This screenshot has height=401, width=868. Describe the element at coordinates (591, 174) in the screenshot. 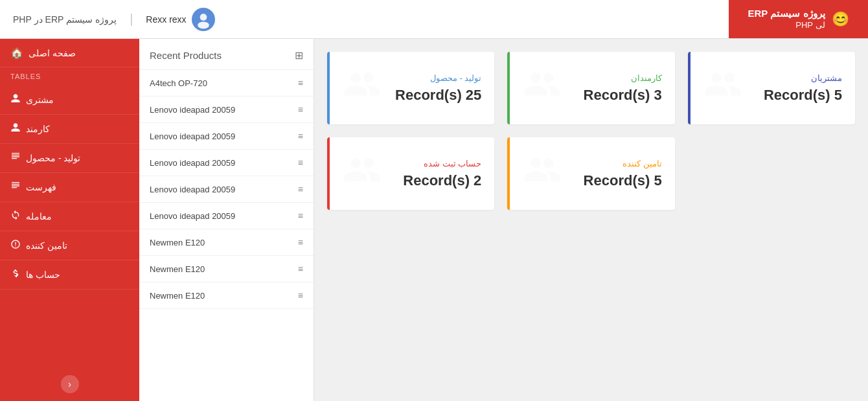

I see `stat-card-suppliers: تامین کننده Record(s) 5` at that location.